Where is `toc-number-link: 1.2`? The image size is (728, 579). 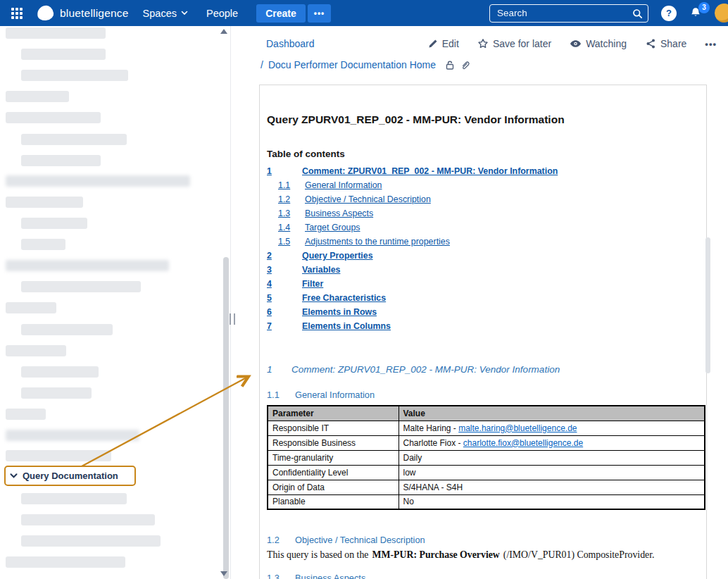 toc-number-link: 1.2 is located at coordinates (291, 199).